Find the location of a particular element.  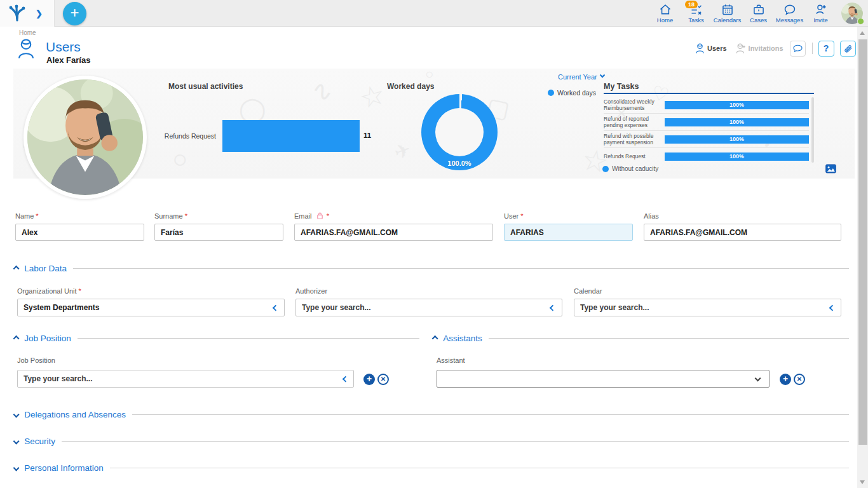

doodle-star: ☆ is located at coordinates (372, 97).